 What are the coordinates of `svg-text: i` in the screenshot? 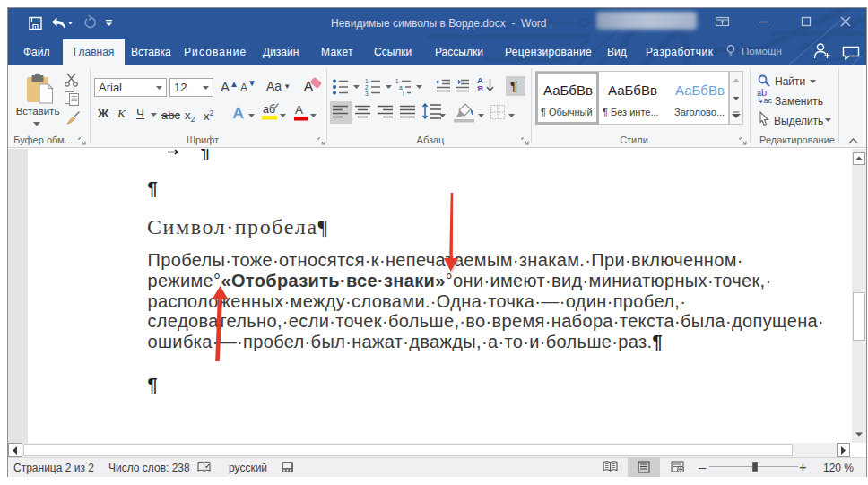 It's located at (404, 93).